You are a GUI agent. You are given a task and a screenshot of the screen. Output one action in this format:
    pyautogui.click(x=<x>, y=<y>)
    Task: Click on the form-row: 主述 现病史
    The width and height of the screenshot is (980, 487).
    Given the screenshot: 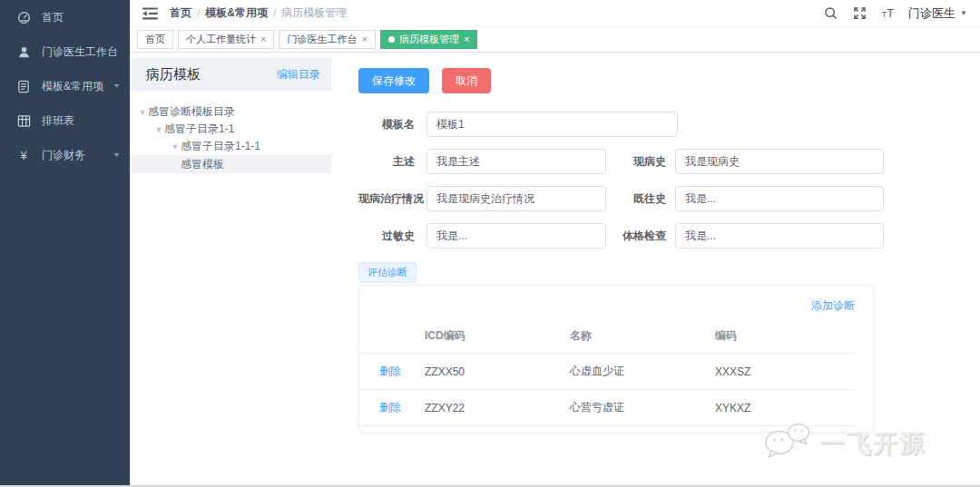 What is the action you would take?
    pyautogui.click(x=670, y=161)
    